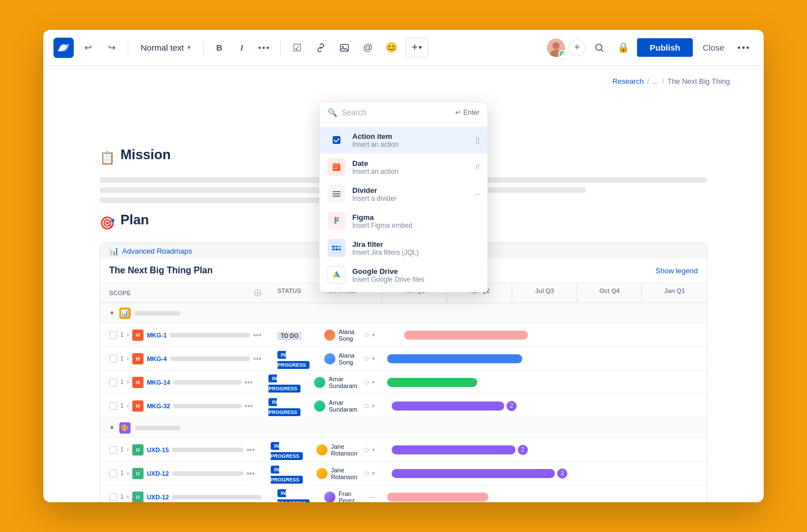 The height and width of the screenshot is (532, 807). I want to click on row-status: IN PROGRESS, so click(285, 382).